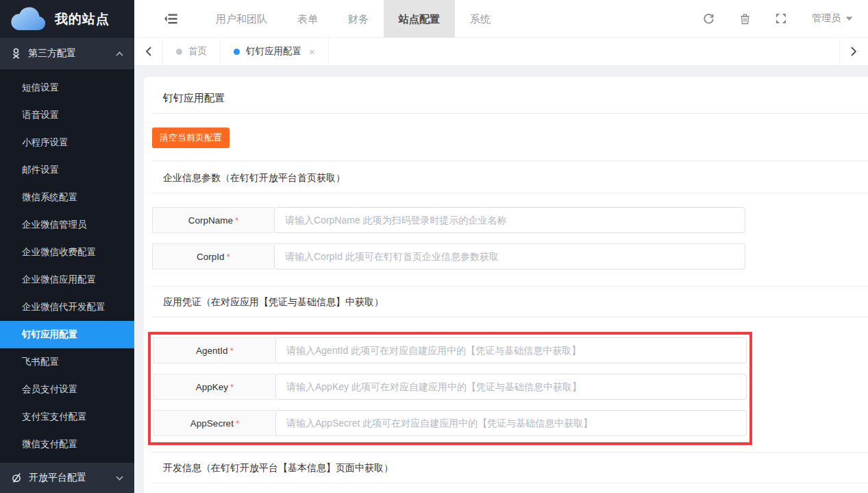 The image size is (868, 493). I want to click on sidebar-item-mail: 邮件设置, so click(67, 170).